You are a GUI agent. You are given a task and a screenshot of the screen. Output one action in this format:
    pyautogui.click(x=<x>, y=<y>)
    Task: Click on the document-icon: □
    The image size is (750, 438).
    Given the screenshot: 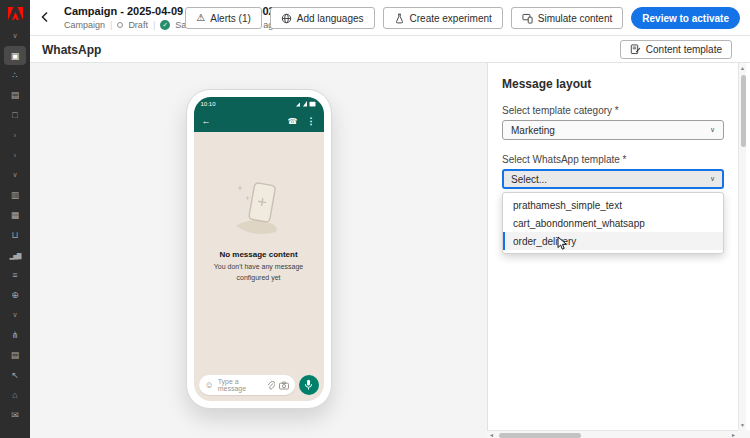 What is the action you would take?
    pyautogui.click(x=15, y=115)
    